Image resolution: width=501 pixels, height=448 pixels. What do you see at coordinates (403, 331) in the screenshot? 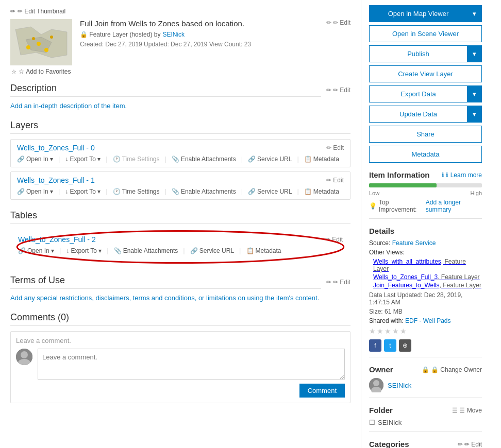
I see `star-5: ★` at bounding box center [403, 331].